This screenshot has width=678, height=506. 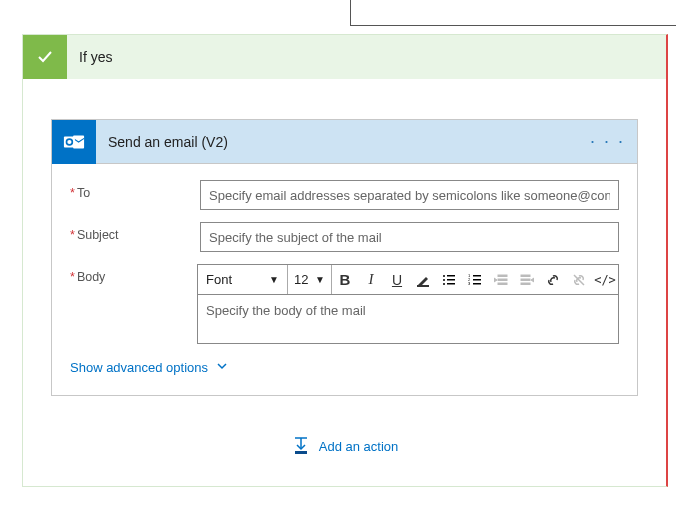 I want to click on action-title: Send an email (V2), so click(x=168, y=142).